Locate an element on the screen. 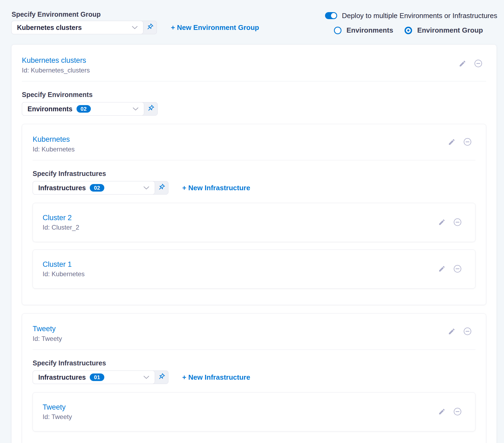 Image resolution: width=504 pixels, height=443 pixels. infrastructures-count-badge: 02 is located at coordinates (97, 188).